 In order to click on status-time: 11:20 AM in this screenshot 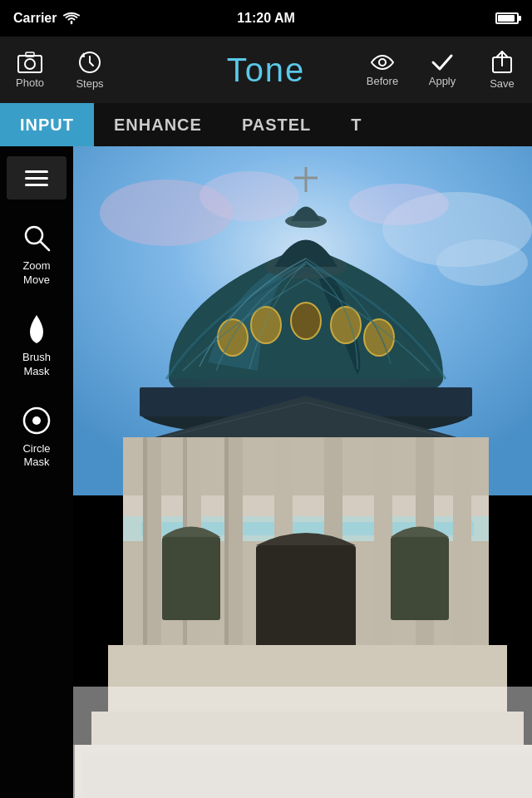, I will do `click(266, 18)`.